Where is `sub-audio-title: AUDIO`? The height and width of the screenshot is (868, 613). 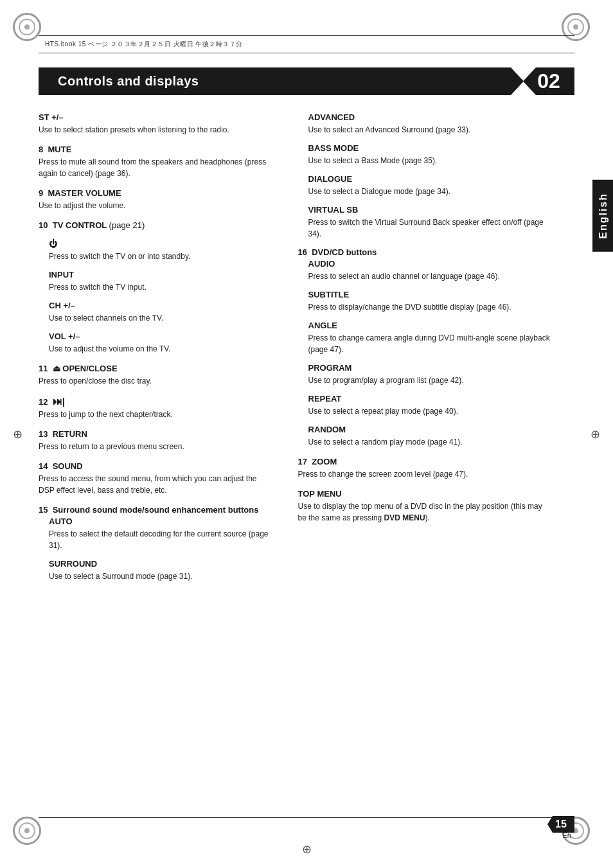 sub-audio-title: AUDIO is located at coordinates (431, 263).